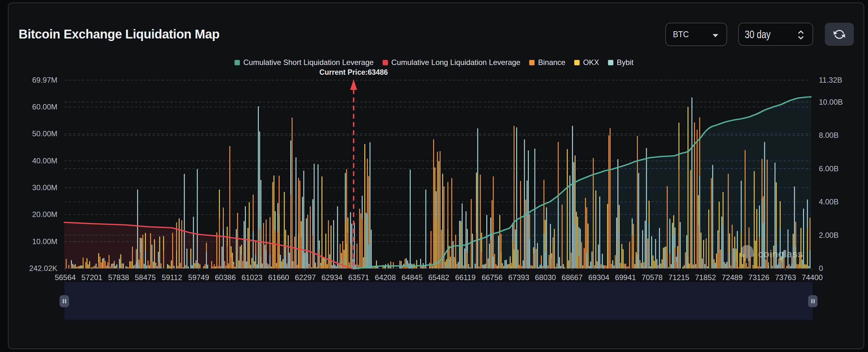 The width and height of the screenshot is (868, 352). What do you see at coordinates (92, 277) in the screenshot?
I see `svg-text: 57201` at bounding box center [92, 277].